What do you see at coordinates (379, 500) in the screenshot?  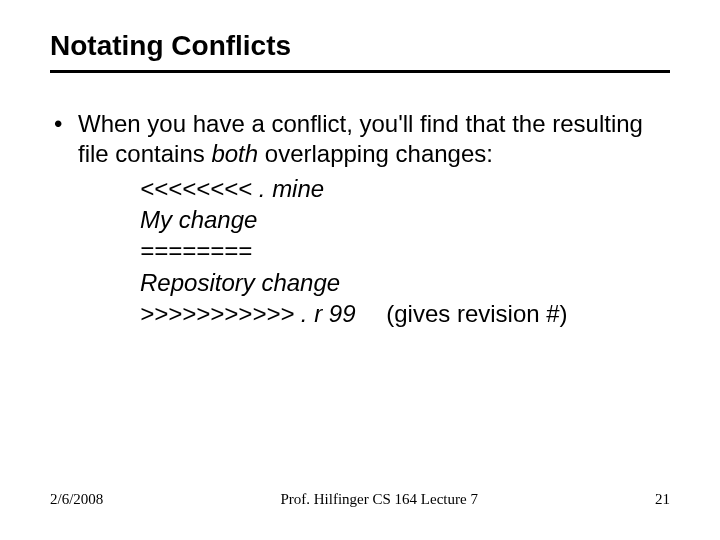 I see `footer-center: Prof. Hilfinger CS 164 Lecture 7` at bounding box center [379, 500].